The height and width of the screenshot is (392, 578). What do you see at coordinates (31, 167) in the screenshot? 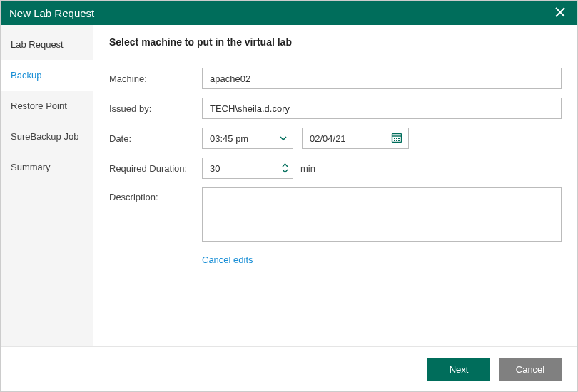
I see `sidebar-item-label: Summary` at bounding box center [31, 167].